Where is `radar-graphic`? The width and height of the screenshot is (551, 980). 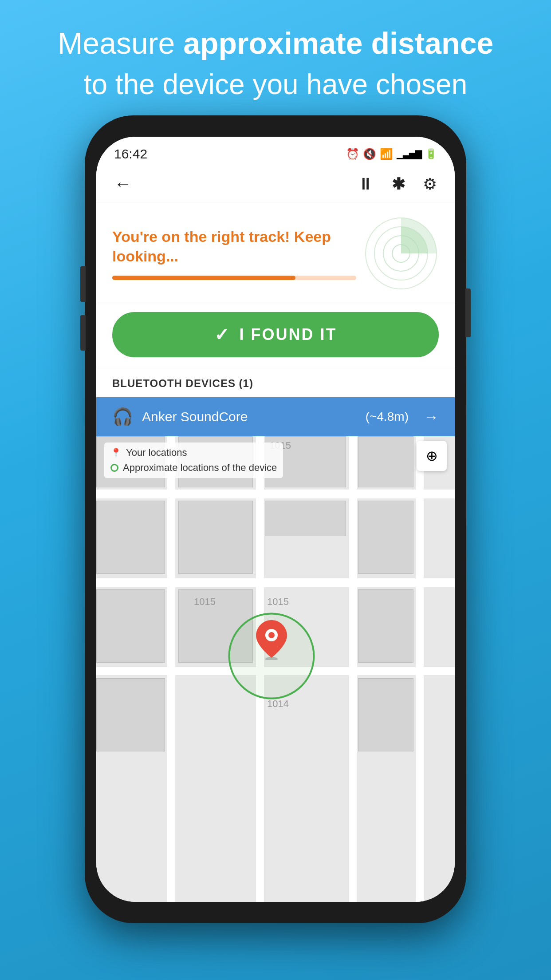
radar-graphic is located at coordinates (401, 253).